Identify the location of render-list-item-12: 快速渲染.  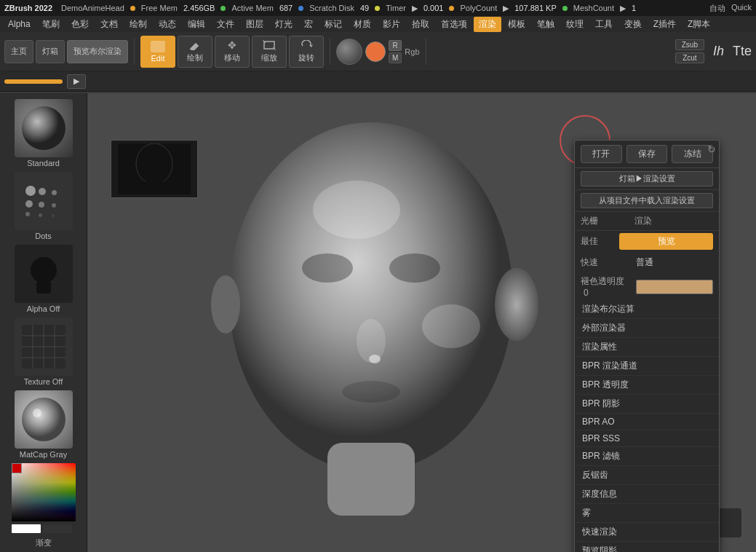
(647, 532).